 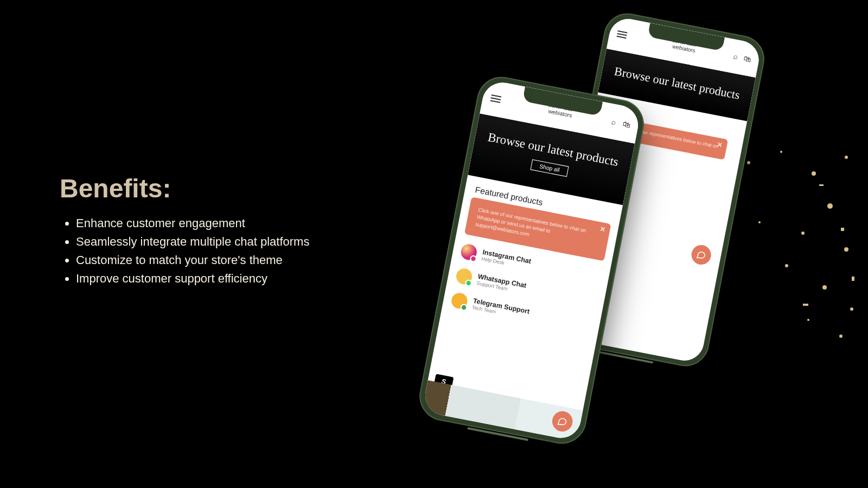 What do you see at coordinates (241, 223) in the screenshot?
I see `benefit-item: Enhance customer engagement` at bounding box center [241, 223].